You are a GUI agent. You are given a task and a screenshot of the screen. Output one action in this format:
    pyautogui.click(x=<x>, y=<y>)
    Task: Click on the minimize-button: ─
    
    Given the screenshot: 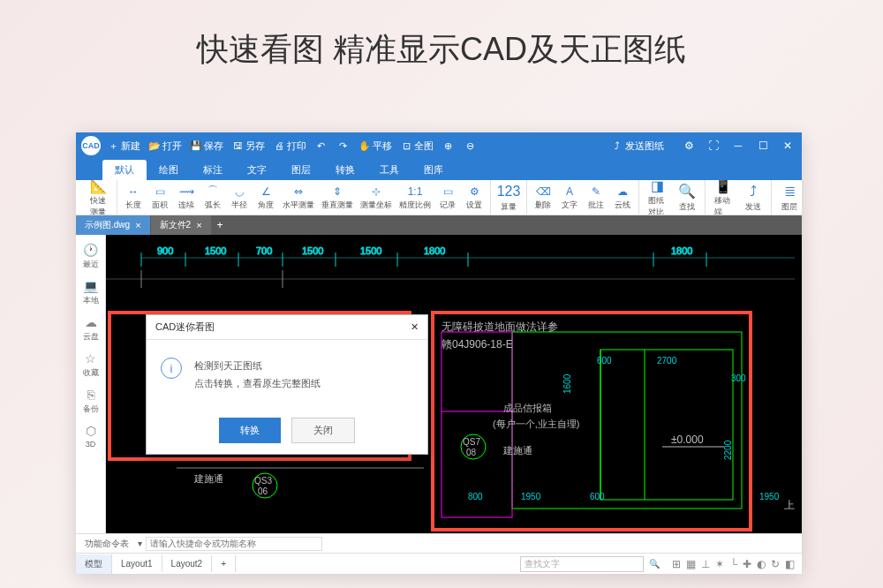 What is the action you would take?
    pyautogui.click(x=738, y=146)
    